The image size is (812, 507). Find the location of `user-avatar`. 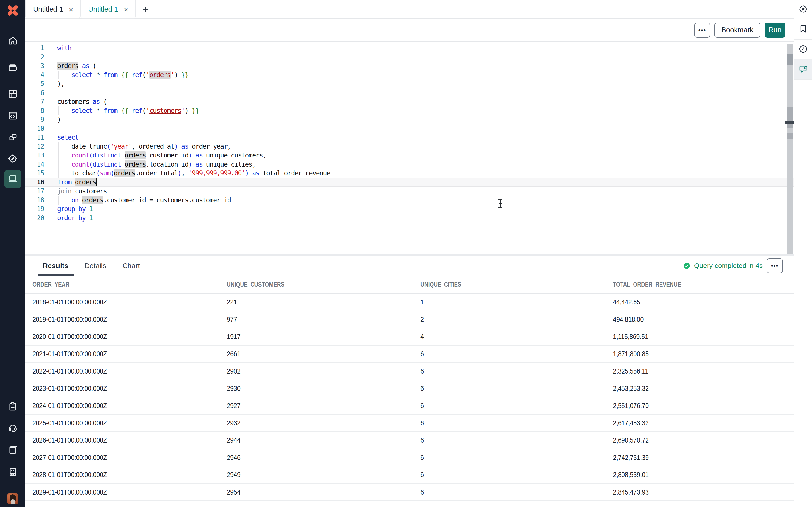

user-avatar is located at coordinates (13, 499).